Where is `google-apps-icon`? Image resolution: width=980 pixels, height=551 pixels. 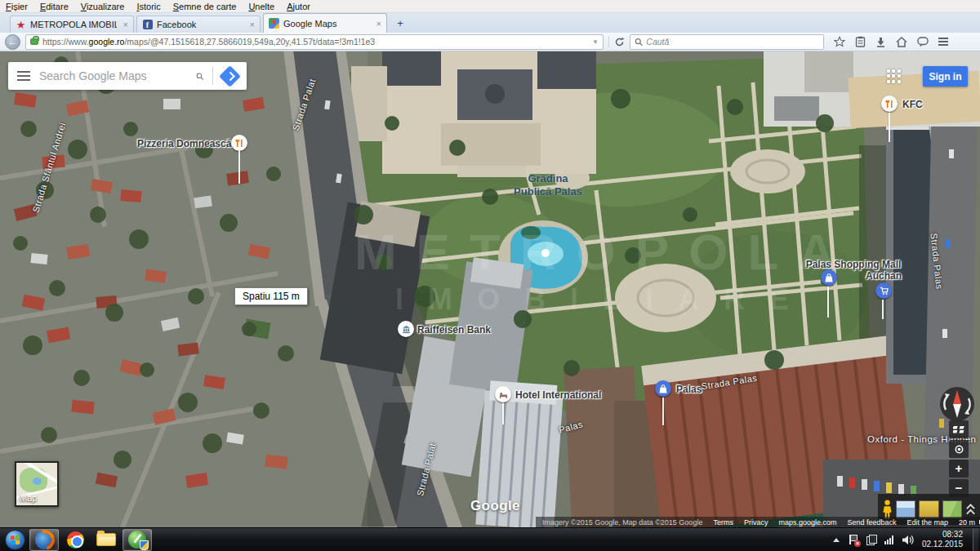
google-apps-icon is located at coordinates (893, 77).